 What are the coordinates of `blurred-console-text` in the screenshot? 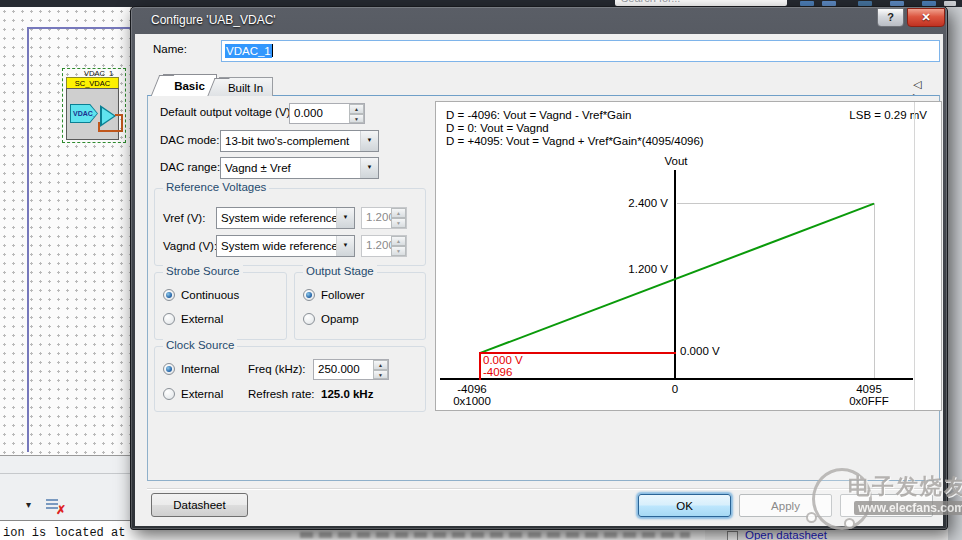 It's located at (495, 535).